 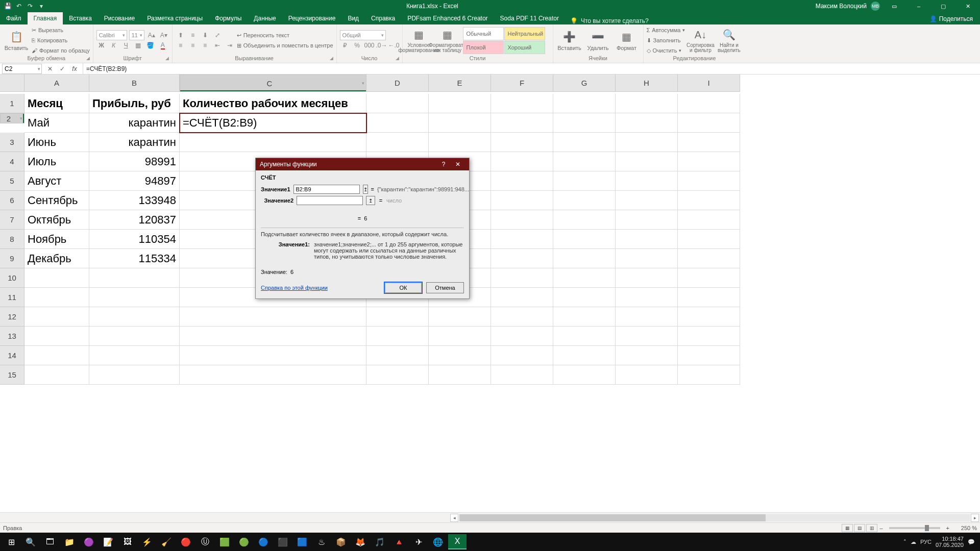 I want to click on taskbar-app: 🟣, so click(x=89, y=542).